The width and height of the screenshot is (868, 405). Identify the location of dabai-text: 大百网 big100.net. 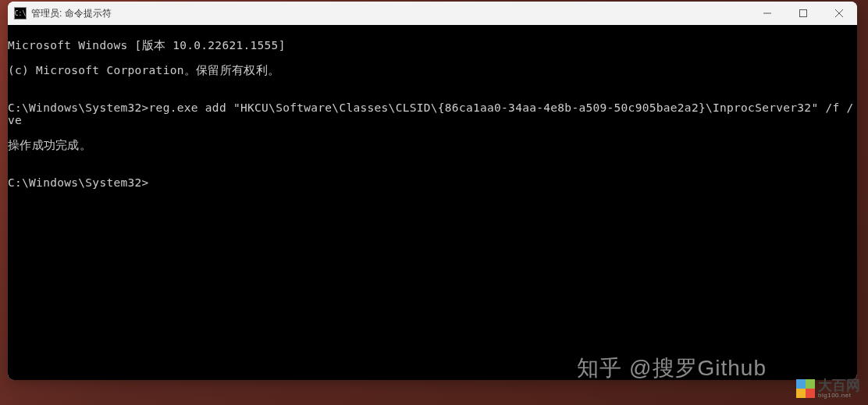
(839, 389).